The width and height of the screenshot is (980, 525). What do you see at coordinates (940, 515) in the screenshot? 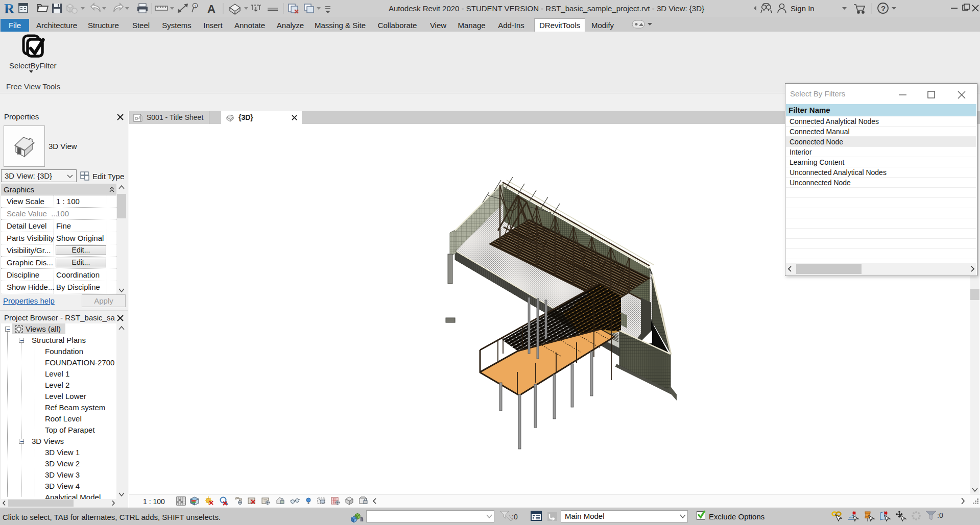
I see `svg-text: :0` at bounding box center [940, 515].